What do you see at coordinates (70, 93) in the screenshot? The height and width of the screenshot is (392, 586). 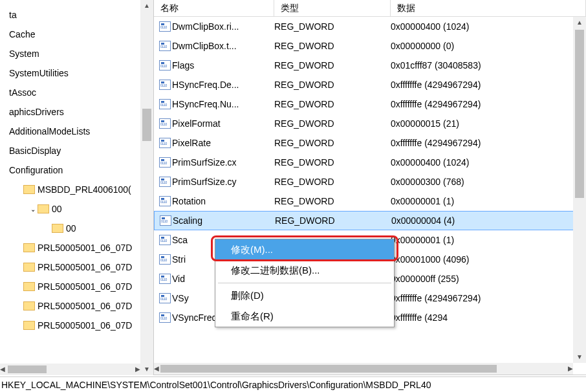 I see `tree-item: tAssoc` at bounding box center [70, 93].